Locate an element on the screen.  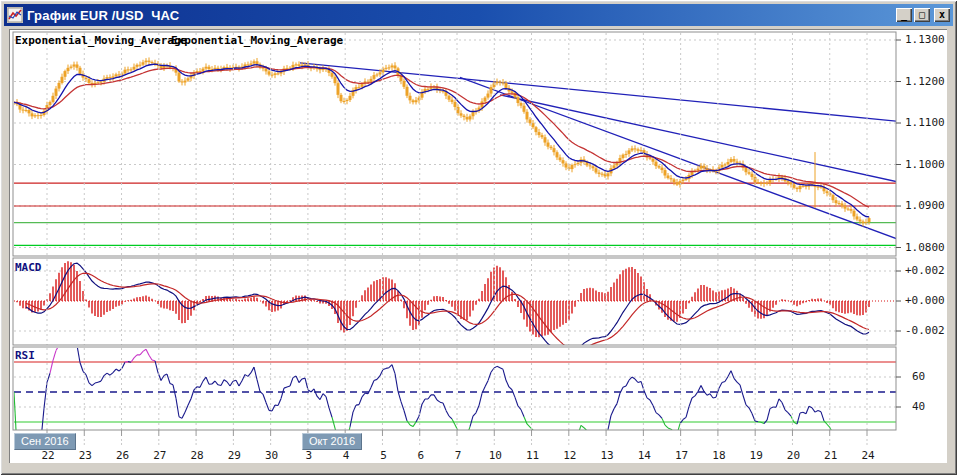
date-axis-label: 14 is located at coordinates (644, 456).